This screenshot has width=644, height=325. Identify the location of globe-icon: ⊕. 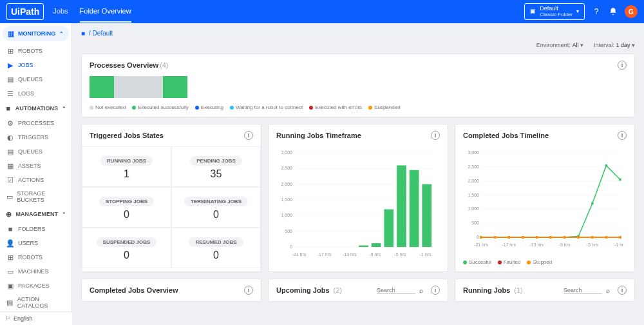
(9, 214).